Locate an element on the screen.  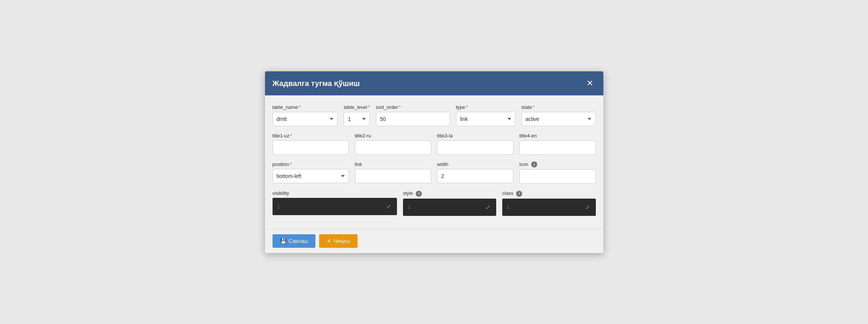
title3-la-input is located at coordinates (475, 148).